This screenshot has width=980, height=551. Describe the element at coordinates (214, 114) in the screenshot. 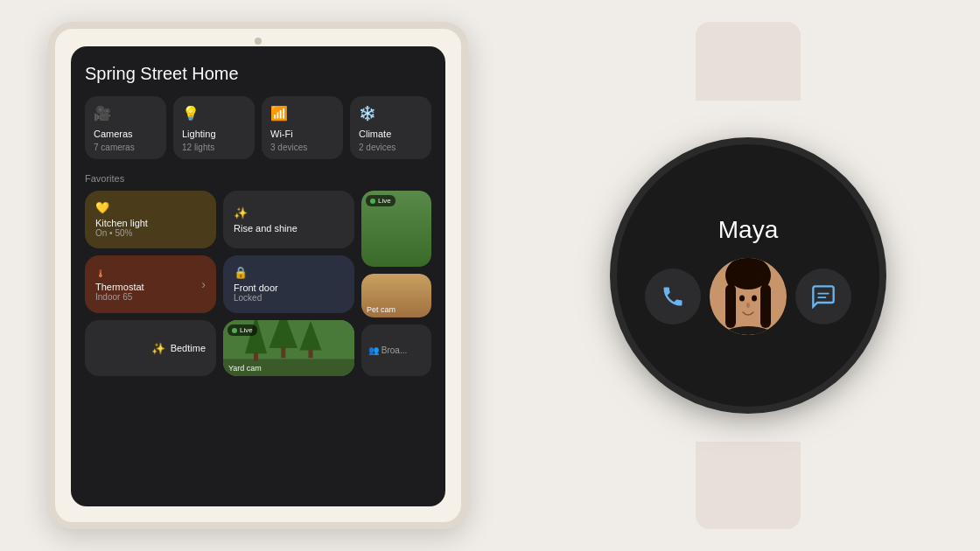

I see `lighting-icon: 💡` at that location.